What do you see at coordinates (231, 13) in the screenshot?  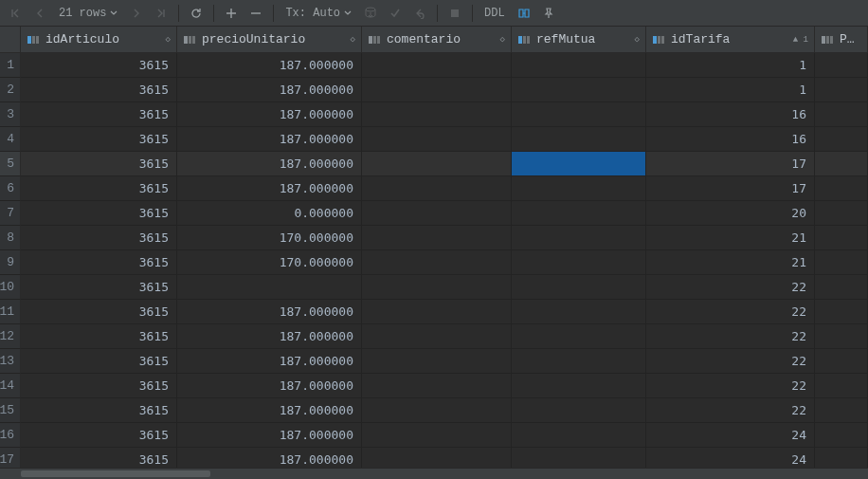 I see `add-row-button` at bounding box center [231, 13].